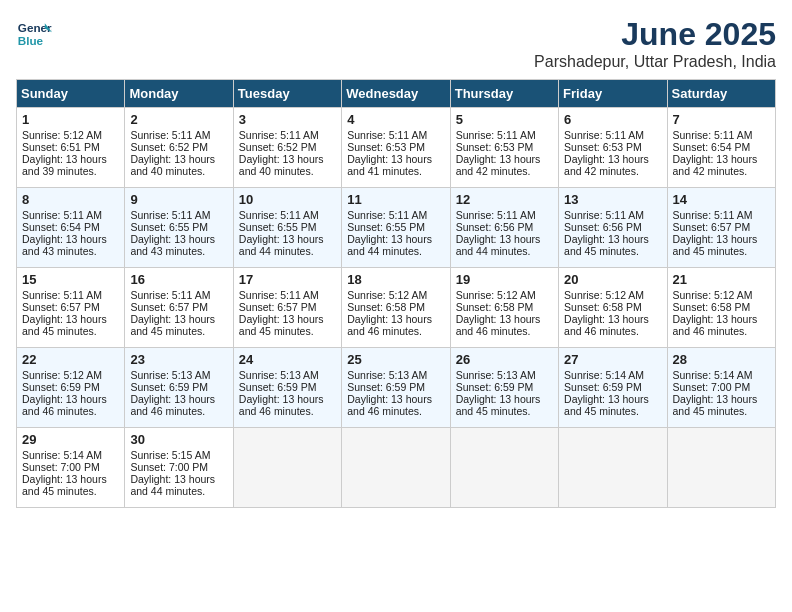  What do you see at coordinates (70, 200) in the screenshot?
I see `day-number: 8` at bounding box center [70, 200].